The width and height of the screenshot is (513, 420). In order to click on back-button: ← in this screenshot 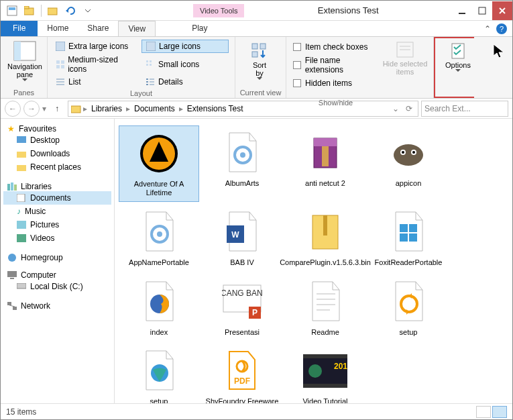, I will do `click(13, 109)`.